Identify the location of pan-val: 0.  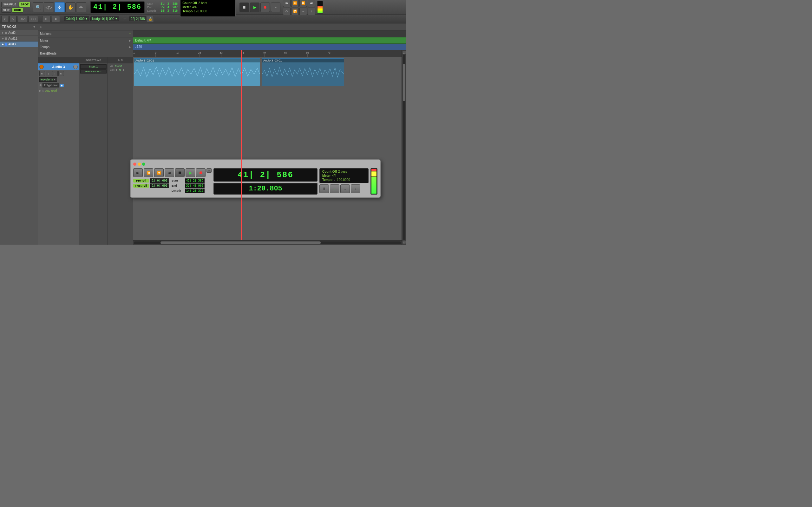
(120, 70).